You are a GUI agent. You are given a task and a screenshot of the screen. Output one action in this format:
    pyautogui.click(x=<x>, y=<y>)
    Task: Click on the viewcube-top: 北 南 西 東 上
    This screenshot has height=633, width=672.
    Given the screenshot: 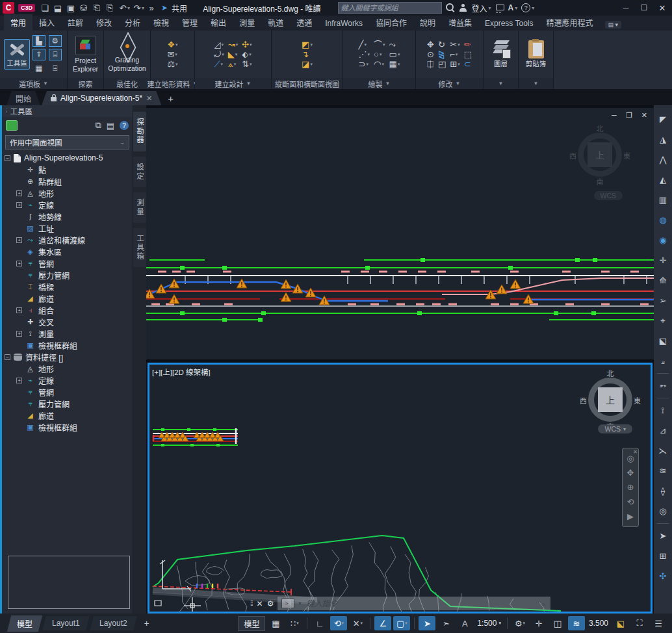 What is the action you would take?
    pyautogui.click(x=600, y=155)
    